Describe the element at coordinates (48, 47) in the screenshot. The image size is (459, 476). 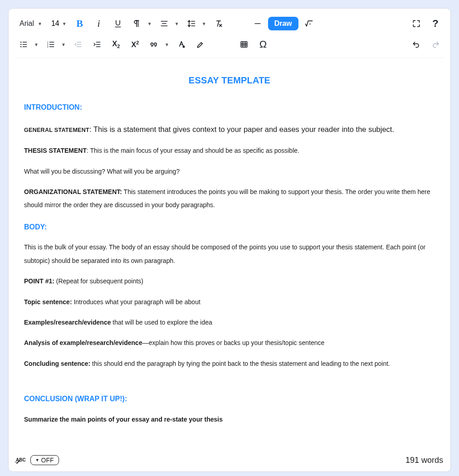
I see `svg-text: 3` at that location.